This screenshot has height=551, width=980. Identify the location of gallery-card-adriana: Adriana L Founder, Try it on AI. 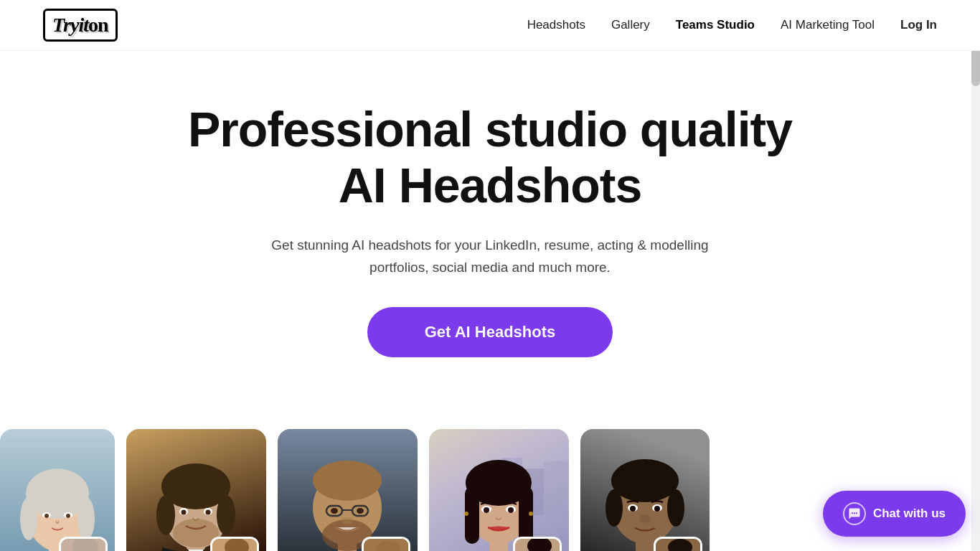
(57, 490).